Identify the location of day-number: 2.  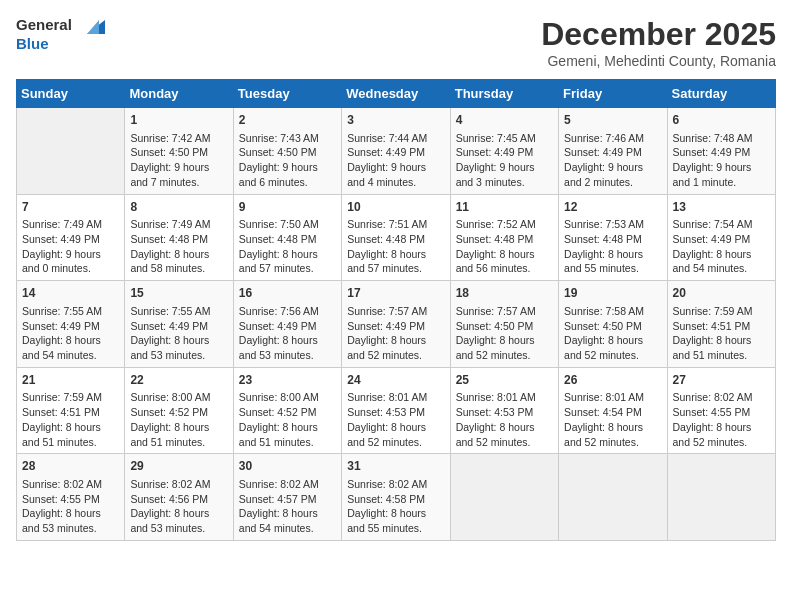
(288, 120).